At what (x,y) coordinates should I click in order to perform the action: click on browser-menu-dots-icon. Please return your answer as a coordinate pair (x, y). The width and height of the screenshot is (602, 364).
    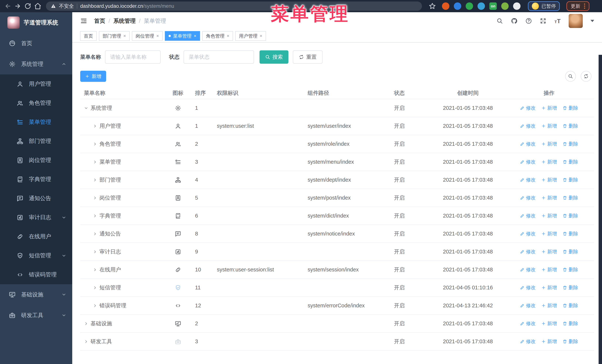
    Looking at the image, I should click on (584, 6).